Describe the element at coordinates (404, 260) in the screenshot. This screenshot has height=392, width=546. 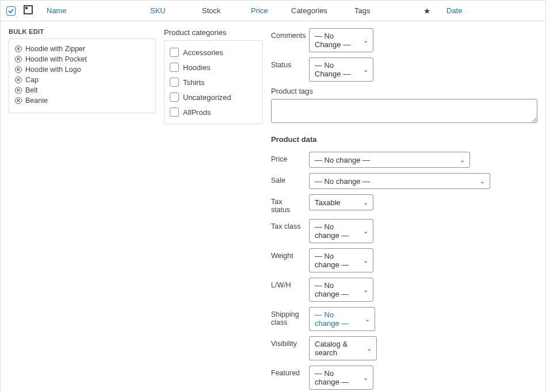
I see `weight-row: Weight — No change — ⌄` at that location.